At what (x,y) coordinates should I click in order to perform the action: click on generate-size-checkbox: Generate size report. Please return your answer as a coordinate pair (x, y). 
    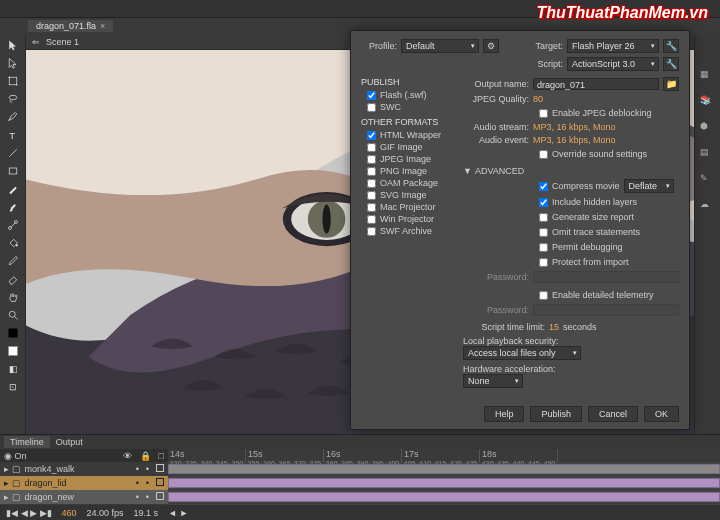
    Looking at the image, I should click on (584, 217).